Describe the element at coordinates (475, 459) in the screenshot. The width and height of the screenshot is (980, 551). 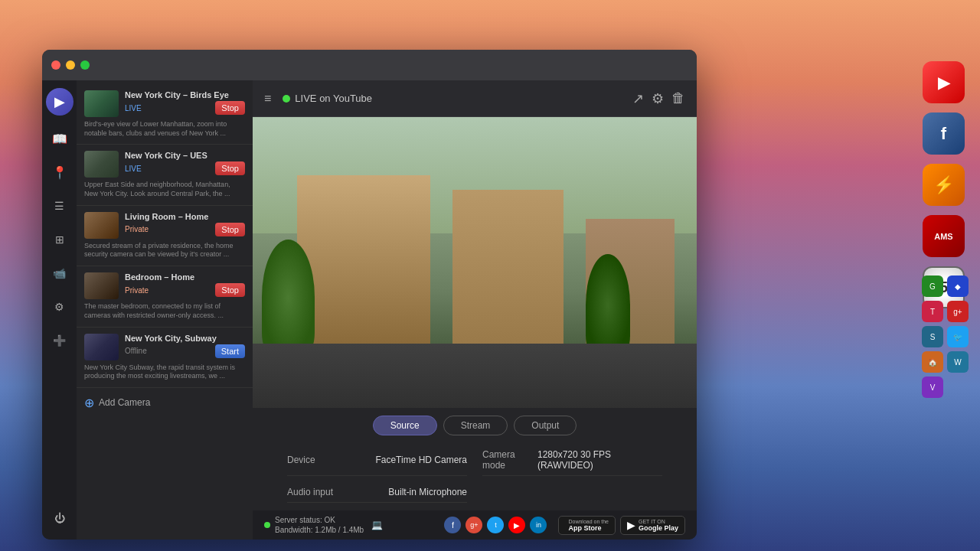
I see `bottom-panel: Source Stream Output Device FaceTime HD …` at that location.